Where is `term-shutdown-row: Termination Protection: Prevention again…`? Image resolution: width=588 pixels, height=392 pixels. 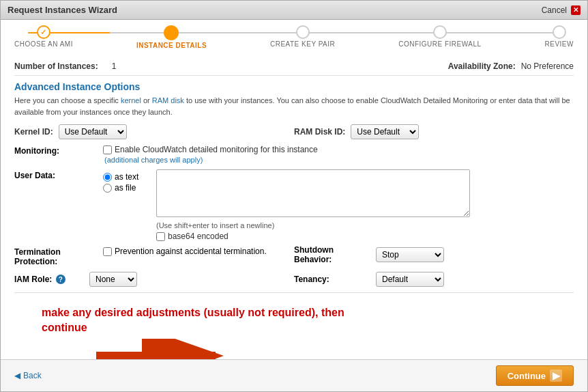 term-shutdown-row: Termination Protection: Prevention again… is located at coordinates (294, 255).